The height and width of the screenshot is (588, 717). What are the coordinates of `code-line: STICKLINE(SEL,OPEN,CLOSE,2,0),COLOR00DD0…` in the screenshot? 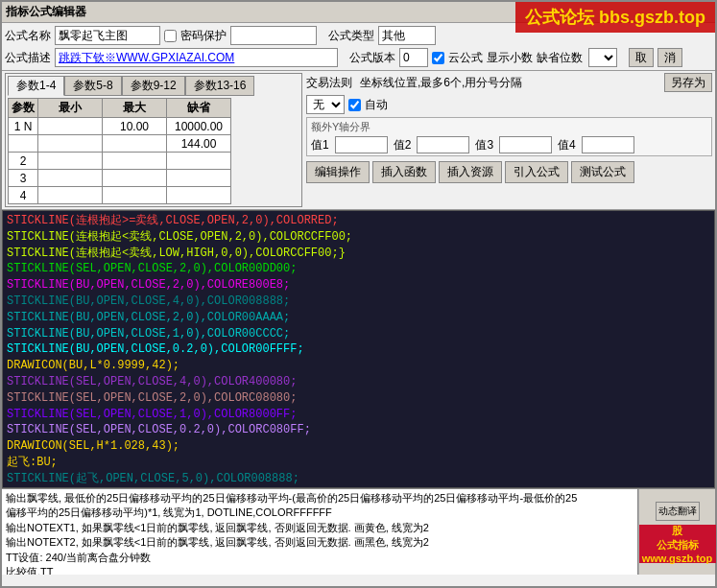 It's located at (359, 269).